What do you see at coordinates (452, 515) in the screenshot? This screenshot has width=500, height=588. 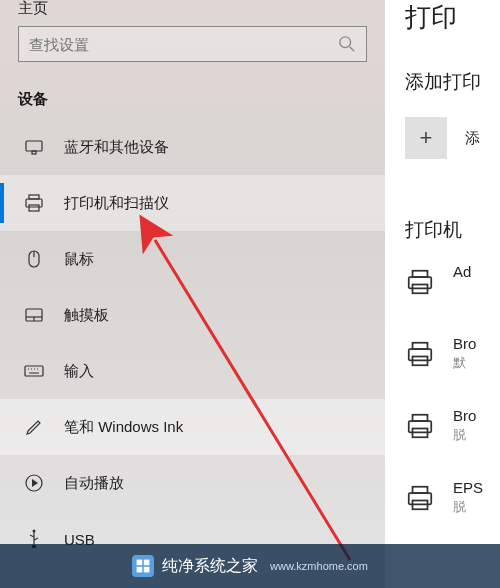 I see `printer-item: EPS 脱` at bounding box center [452, 515].